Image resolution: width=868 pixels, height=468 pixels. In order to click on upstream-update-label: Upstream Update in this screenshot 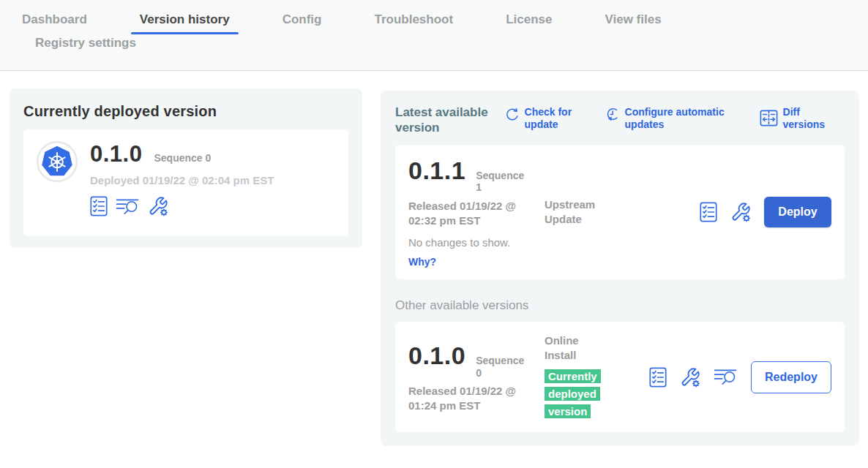, I will do `click(577, 212)`.